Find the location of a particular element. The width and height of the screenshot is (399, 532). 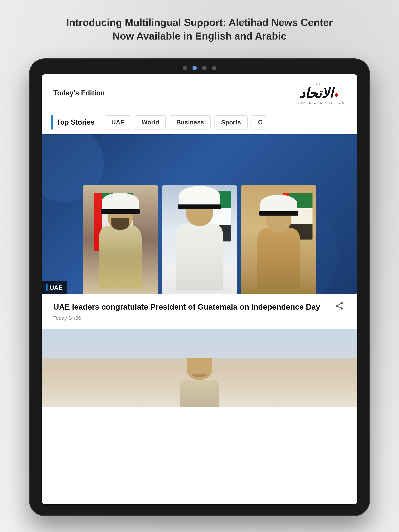

hero-category-tag: UAE is located at coordinates (54, 288).